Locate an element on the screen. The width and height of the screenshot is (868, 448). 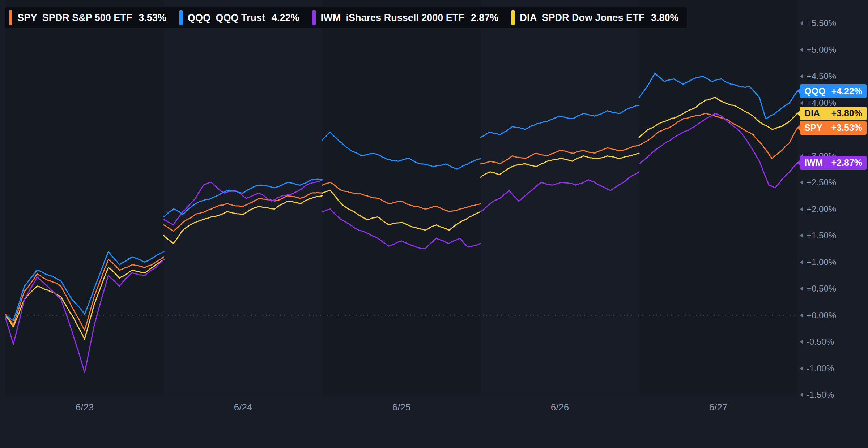
y-tick-label: +4.50% is located at coordinates (818, 76).